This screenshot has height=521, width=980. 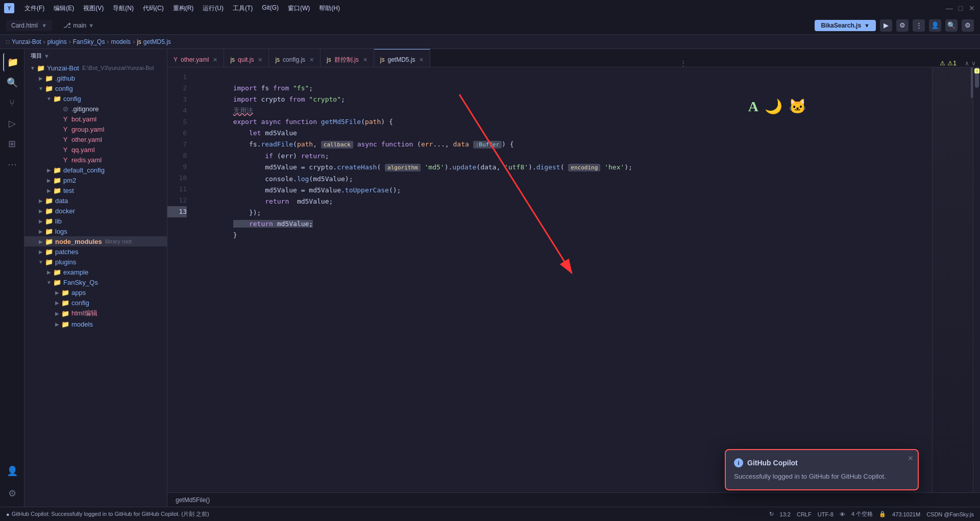 I want to click on menu-code: 代码(C), so click(x=153, y=8).